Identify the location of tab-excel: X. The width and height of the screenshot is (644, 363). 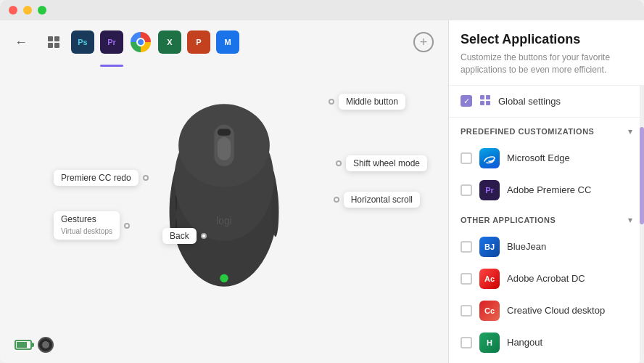
(170, 42).